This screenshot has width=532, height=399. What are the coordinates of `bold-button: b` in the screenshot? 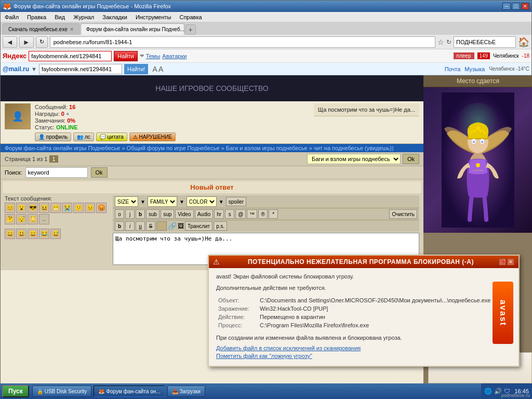 It's located at (119, 226).